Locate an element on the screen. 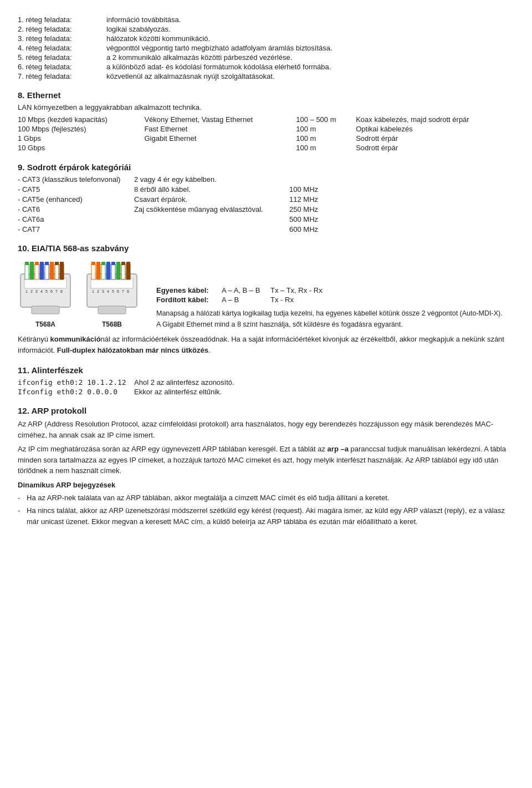  sodrott-mhz: 250 MHz is located at coordinates (311, 210).